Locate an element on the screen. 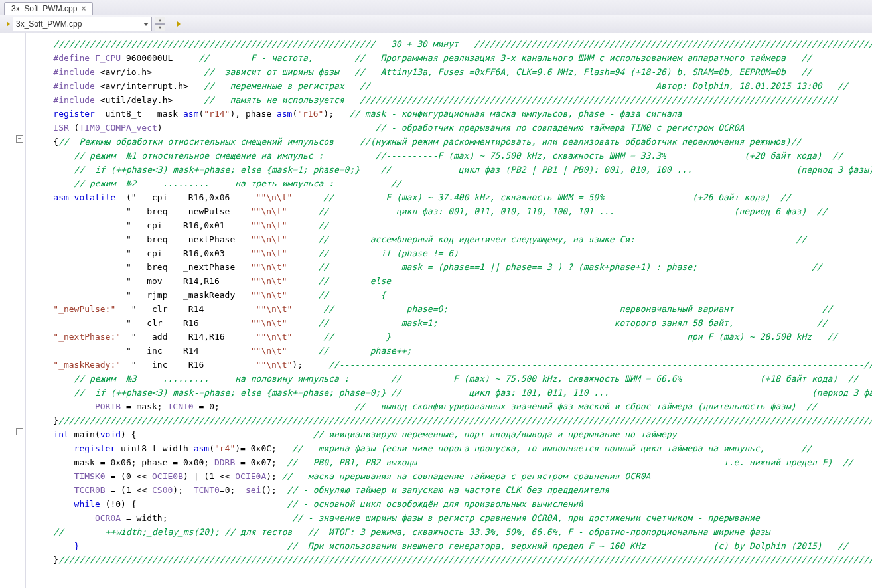 This screenshot has height=588, width=872. chevron-down-icon is located at coordinates (146, 24).